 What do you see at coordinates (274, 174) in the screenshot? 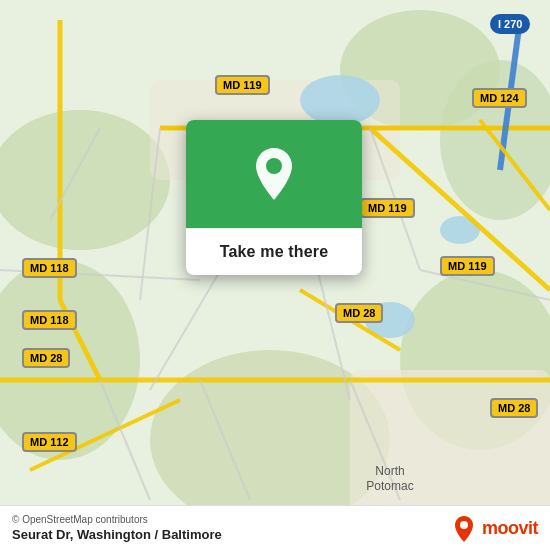
I see `location-pin-icon` at bounding box center [274, 174].